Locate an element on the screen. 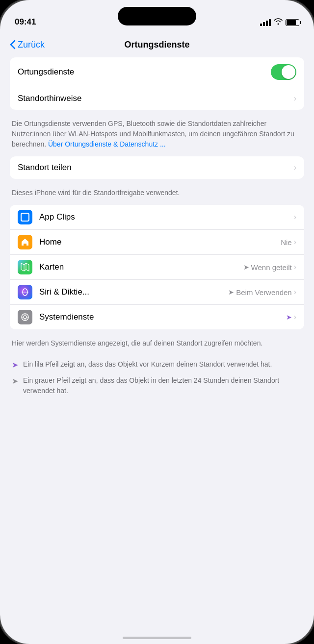 This screenshot has width=314, height=644. location-toggle-switch is located at coordinates (284, 72).